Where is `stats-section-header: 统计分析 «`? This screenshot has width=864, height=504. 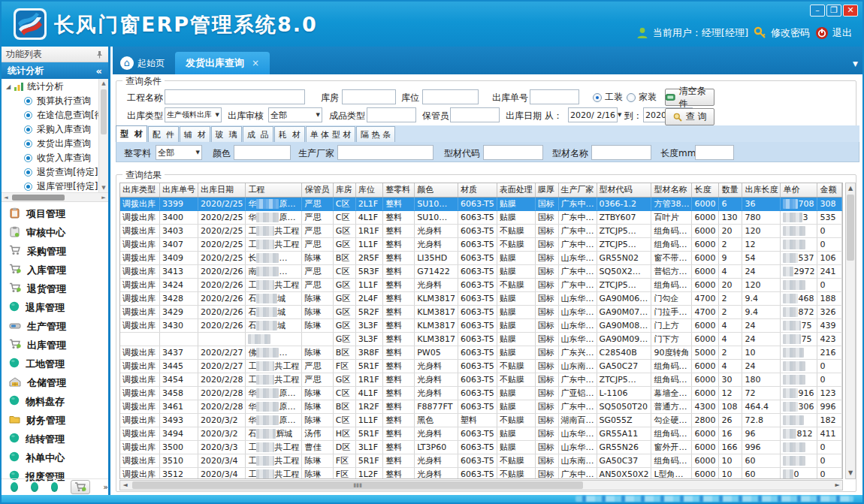
stats-section-header: 统计分析 « is located at coordinates (55, 71).